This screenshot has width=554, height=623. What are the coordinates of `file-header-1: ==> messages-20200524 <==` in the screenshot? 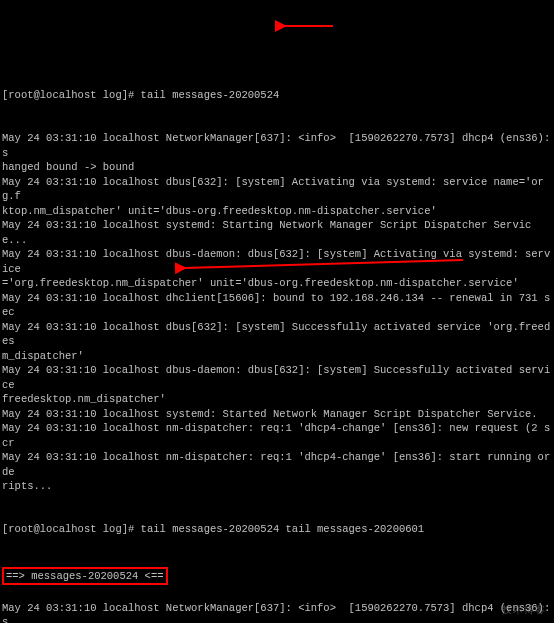 It's located at (85, 576).